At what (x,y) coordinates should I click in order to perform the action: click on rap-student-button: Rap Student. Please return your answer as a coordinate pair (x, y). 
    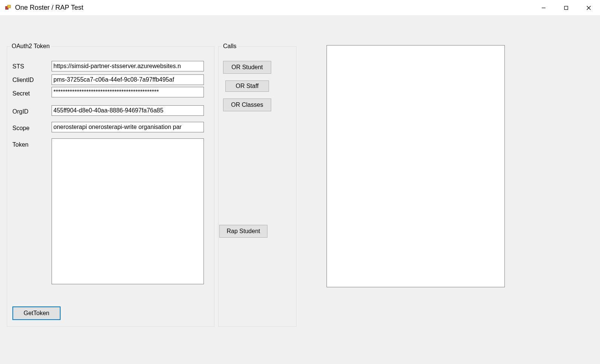
    Looking at the image, I should click on (243, 231).